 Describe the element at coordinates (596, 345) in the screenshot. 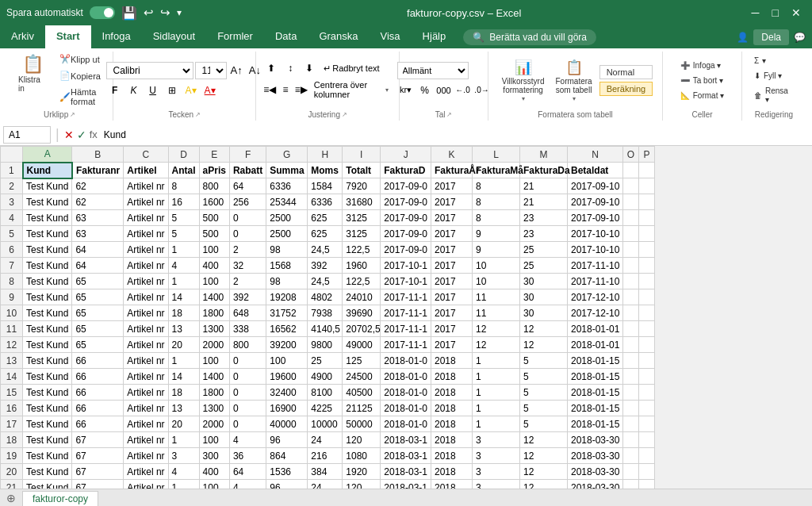

I see `cell-n-12: 2018-01-01` at that location.